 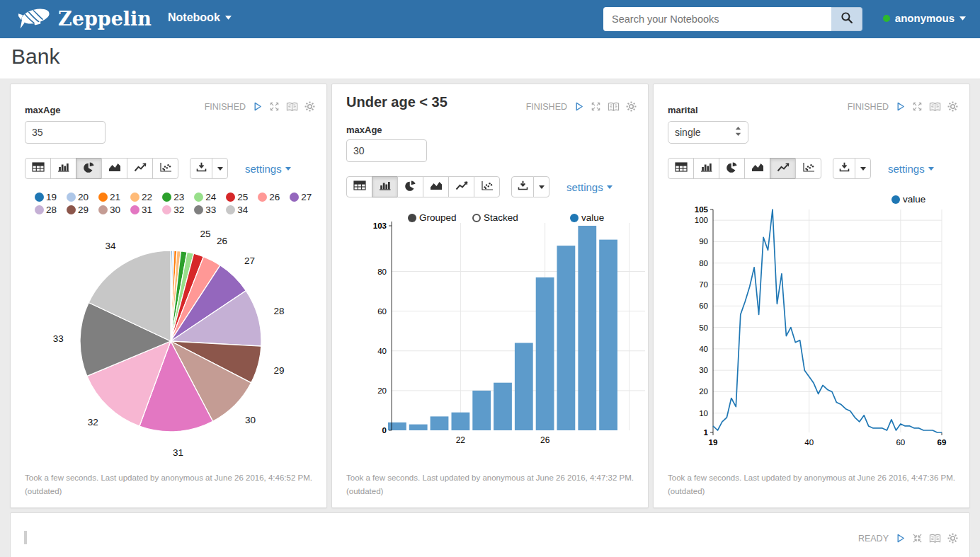 What do you see at coordinates (105, 18) in the screenshot?
I see `brand-title: Zeppelin` at bounding box center [105, 18].